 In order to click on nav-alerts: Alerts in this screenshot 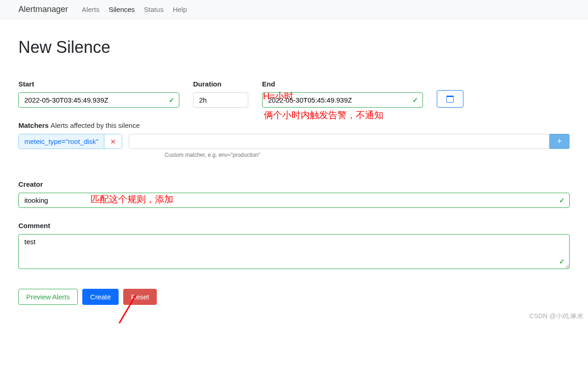, I will do `click(91, 9)`.